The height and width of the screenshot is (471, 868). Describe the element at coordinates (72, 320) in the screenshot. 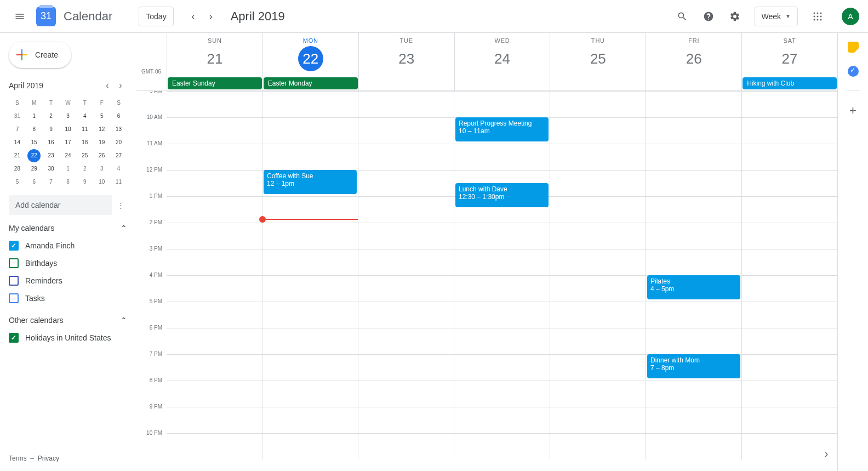

I see `other-calendars-toggle: Other calendars ⌃` at that location.